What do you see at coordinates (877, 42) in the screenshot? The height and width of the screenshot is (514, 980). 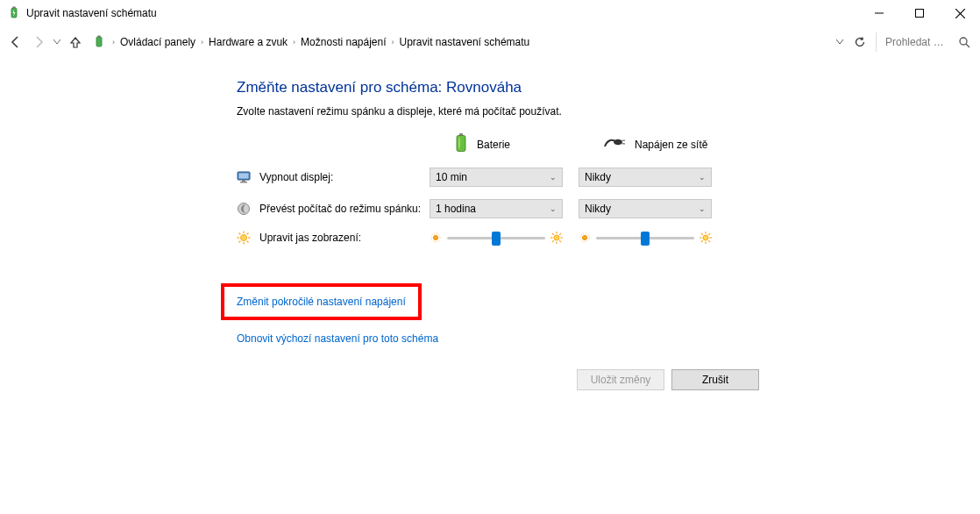 I see `divider` at bounding box center [877, 42].